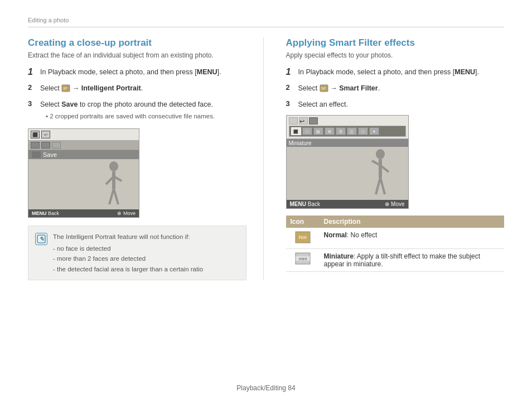  I want to click on left-ui-toolbar: ⬛ ↩, so click(84, 135).